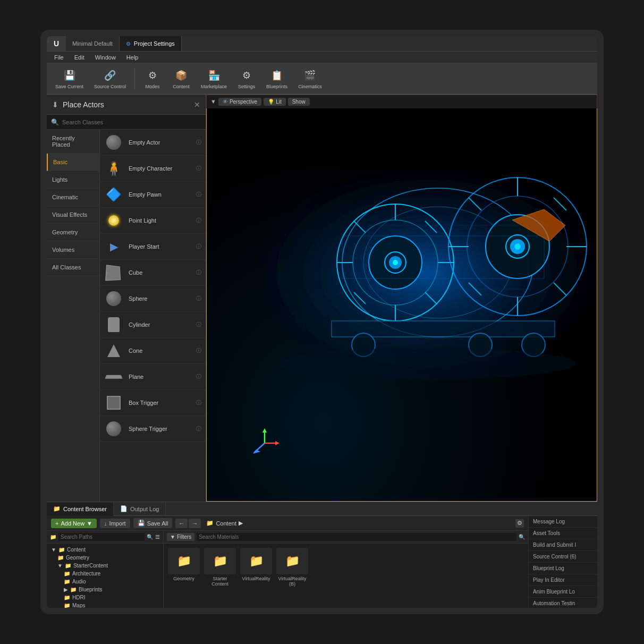 The width and height of the screenshot is (644, 644). What do you see at coordinates (153, 247) in the screenshot?
I see `actor-player-start: ▶ Player Start ⓘ` at bounding box center [153, 247].